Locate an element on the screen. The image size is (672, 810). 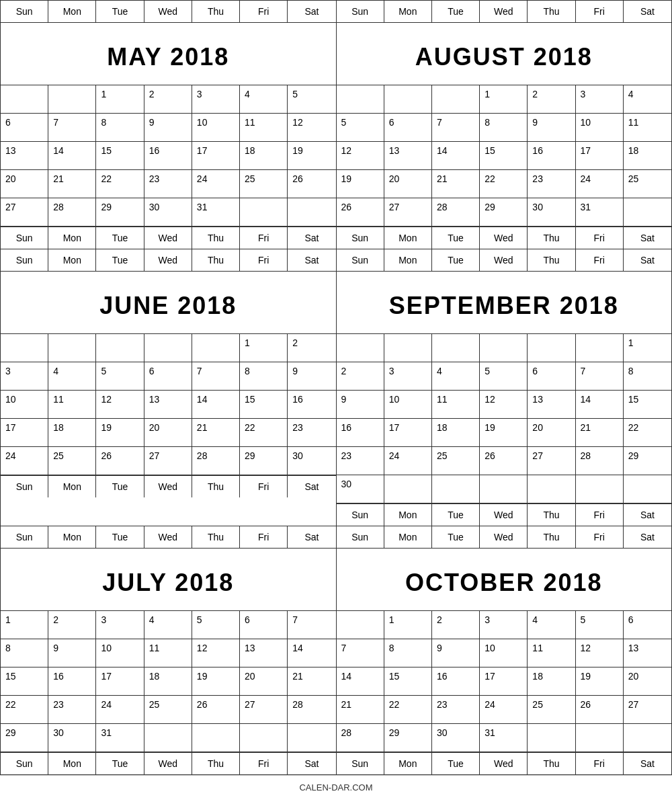
footer-text: CALEN-DAR.COM is located at coordinates (336, 787).